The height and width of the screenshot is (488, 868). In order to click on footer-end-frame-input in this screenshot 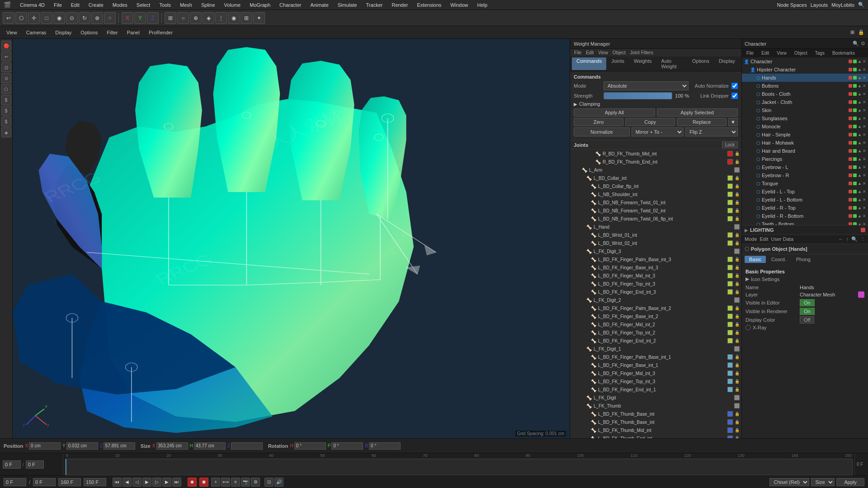, I will do `click(70, 482)`.